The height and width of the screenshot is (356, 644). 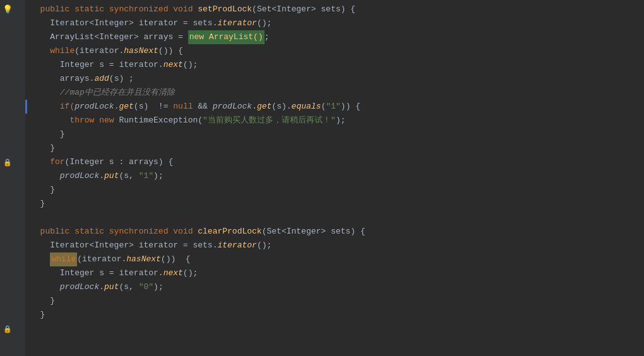 What do you see at coordinates (63, 259) in the screenshot?
I see `while-keyword-highlighted: while` at bounding box center [63, 259].